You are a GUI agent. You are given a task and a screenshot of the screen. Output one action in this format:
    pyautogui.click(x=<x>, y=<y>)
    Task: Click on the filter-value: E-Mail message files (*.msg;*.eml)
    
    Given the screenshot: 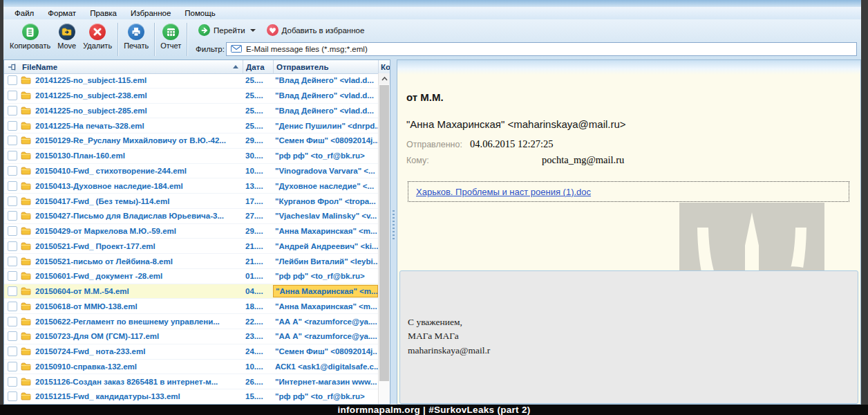 What is the action you would take?
    pyautogui.click(x=307, y=49)
    